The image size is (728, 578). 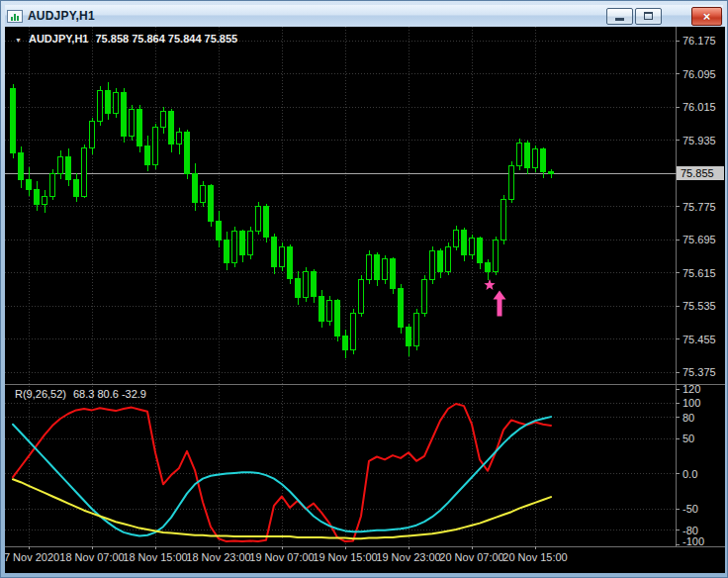 What do you see at coordinates (688, 418) in the screenshot?
I see `indicator-axis-label: 80` at bounding box center [688, 418].